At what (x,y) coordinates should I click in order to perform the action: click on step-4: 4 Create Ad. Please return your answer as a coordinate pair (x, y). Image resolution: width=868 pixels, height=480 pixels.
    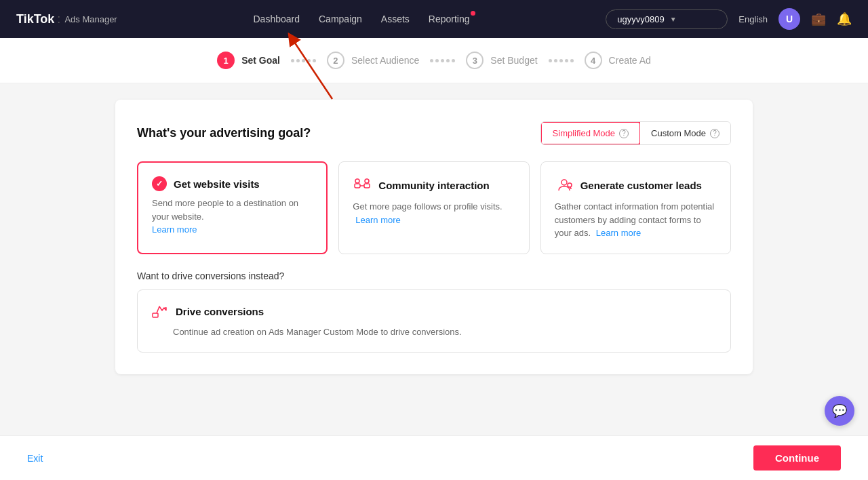
    Looking at the image, I should click on (618, 60).